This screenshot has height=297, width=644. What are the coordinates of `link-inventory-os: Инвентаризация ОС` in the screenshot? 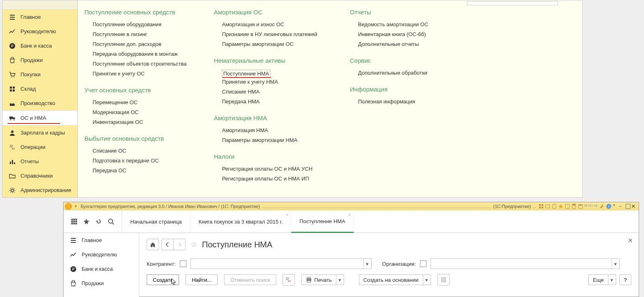 It's located at (142, 122).